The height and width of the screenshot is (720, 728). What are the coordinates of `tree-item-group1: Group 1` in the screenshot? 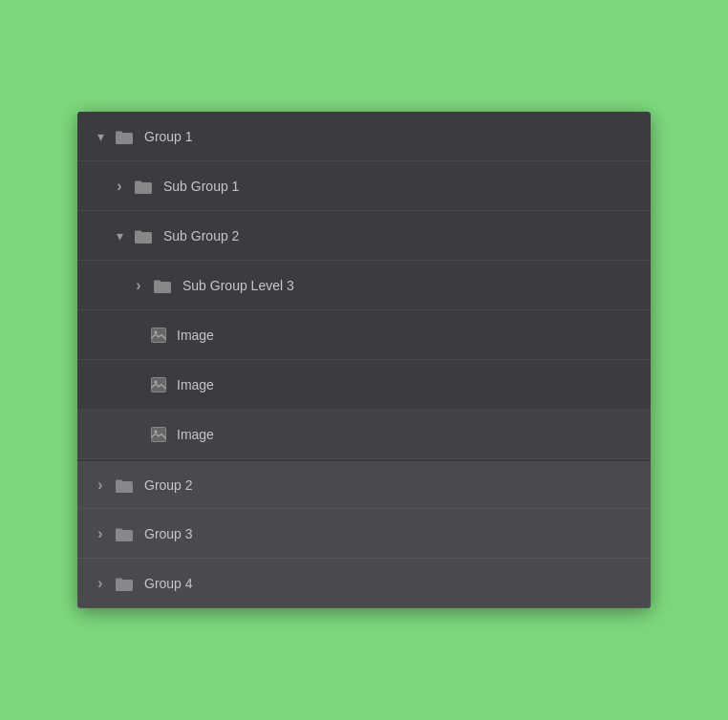 It's located at (364, 137).